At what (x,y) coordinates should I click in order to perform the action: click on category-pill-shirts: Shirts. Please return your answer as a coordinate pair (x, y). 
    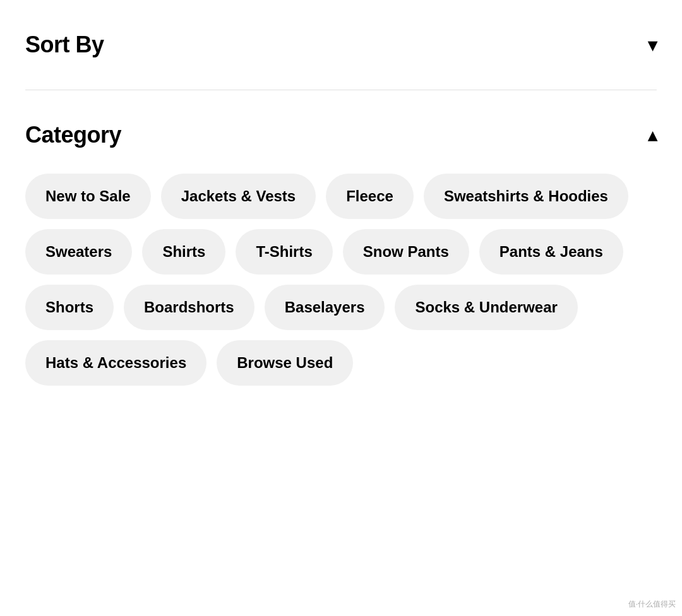
    Looking at the image, I should click on (184, 252).